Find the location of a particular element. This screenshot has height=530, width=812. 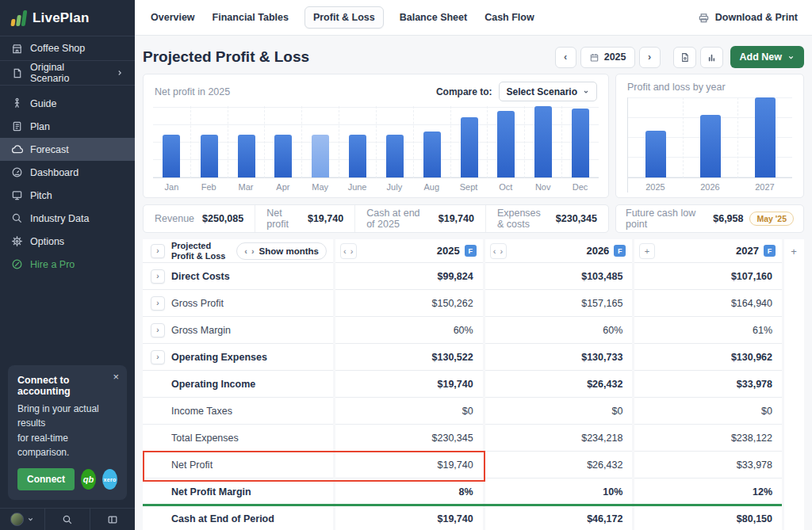

tab-overview: Overview is located at coordinates (173, 17).